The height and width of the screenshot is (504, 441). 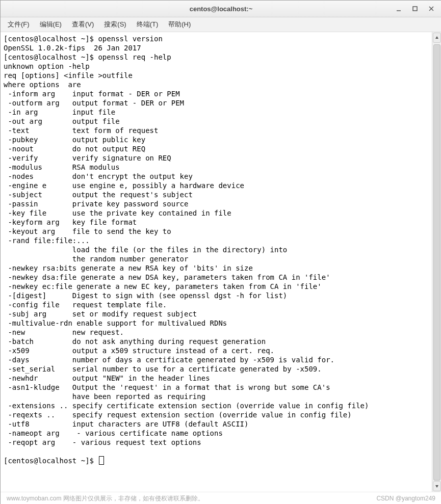 I want to click on chevron-down-icon, so click(x=437, y=486).